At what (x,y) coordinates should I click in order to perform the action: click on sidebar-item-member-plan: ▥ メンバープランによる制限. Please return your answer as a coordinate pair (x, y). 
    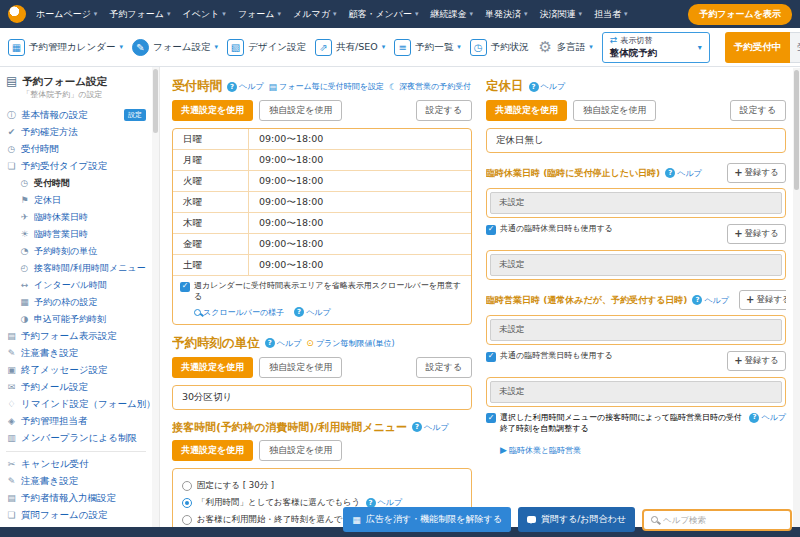
    Looking at the image, I should click on (76, 438).